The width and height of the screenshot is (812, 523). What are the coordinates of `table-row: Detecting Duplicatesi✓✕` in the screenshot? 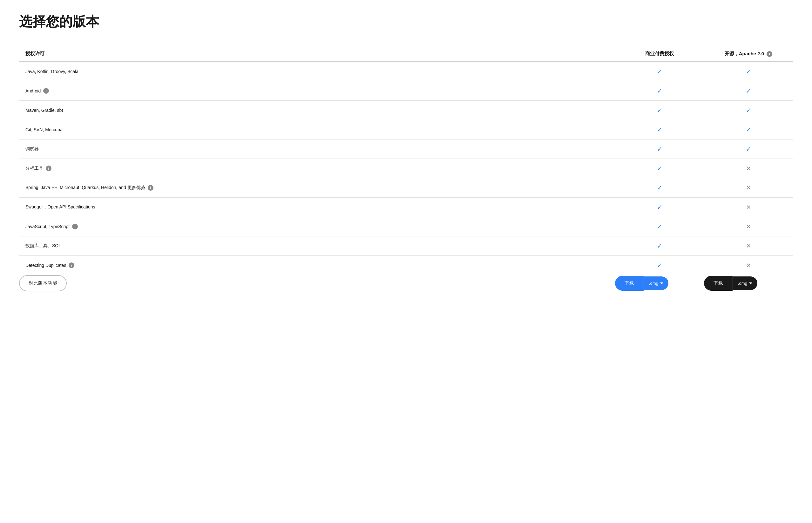 It's located at (406, 266).